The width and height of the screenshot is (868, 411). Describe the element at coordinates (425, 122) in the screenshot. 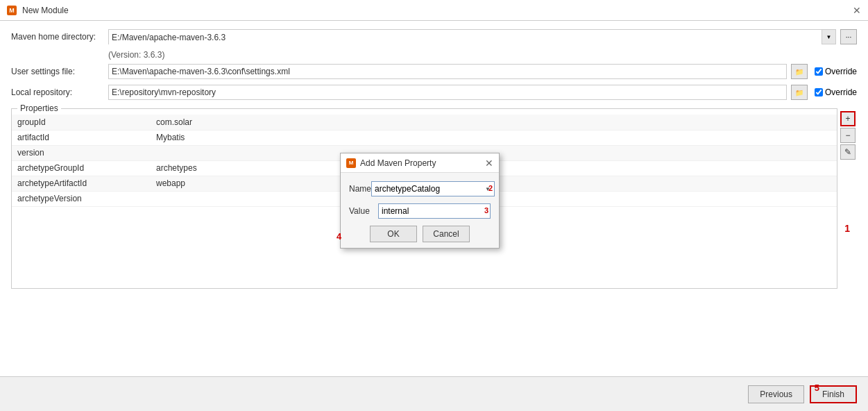

I see `table-row: groupId com.solar` at that location.